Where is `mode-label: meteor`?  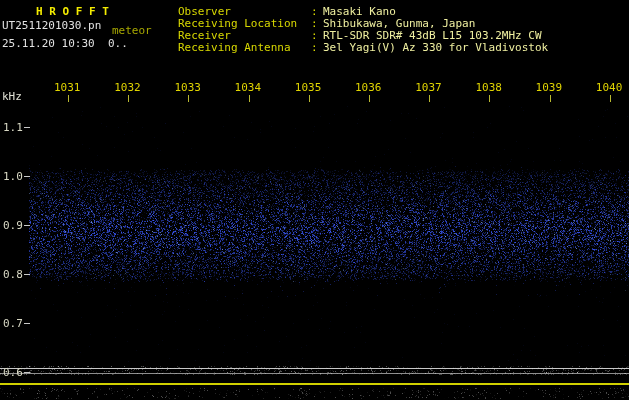
mode-label: meteor is located at coordinates (132, 30).